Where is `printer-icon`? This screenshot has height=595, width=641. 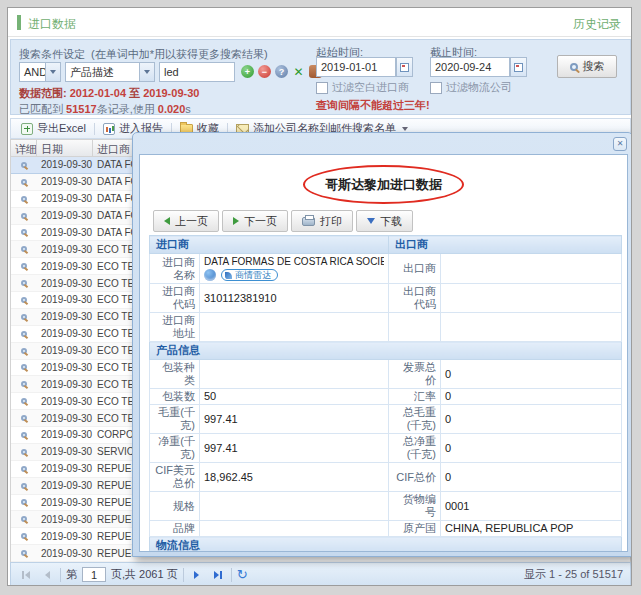
printer-icon is located at coordinates (308, 222).